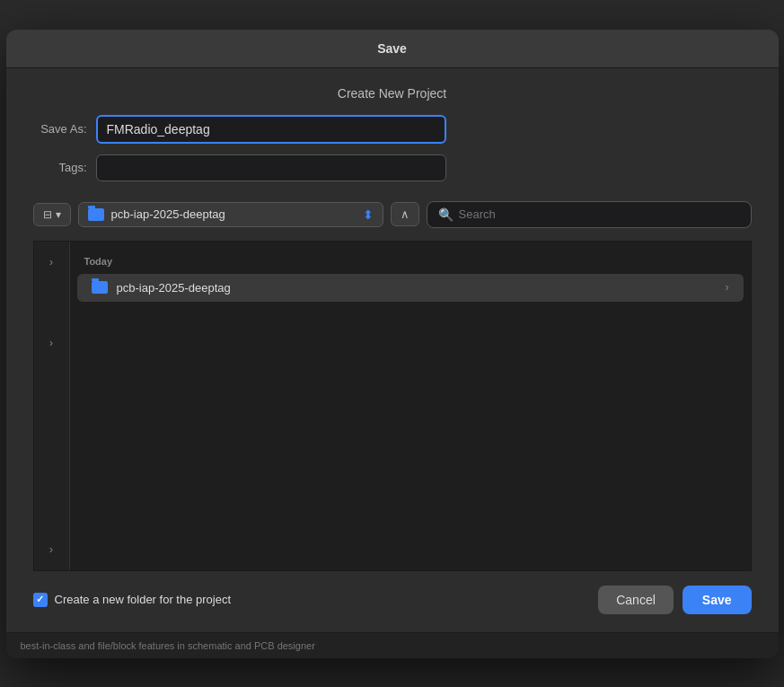 The height and width of the screenshot is (687, 784). I want to click on chevron-down-icon: ▾, so click(58, 215).